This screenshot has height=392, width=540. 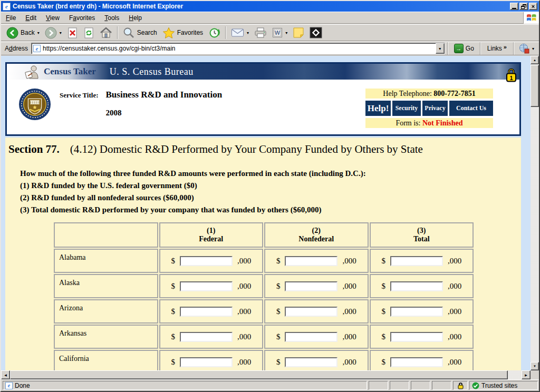 I want to click on refresh-icon, so click(x=89, y=33).